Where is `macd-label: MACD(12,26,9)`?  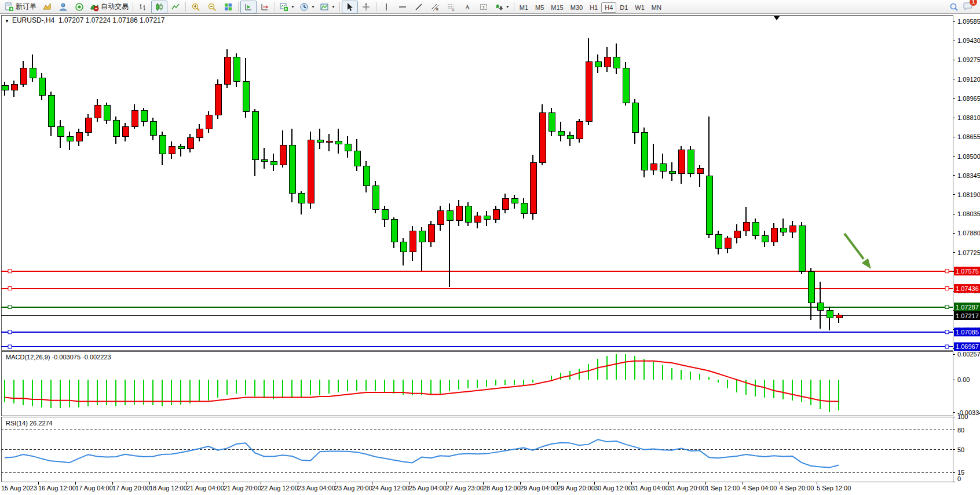
macd-label: MACD(12,26,9) is located at coordinates (28, 357).